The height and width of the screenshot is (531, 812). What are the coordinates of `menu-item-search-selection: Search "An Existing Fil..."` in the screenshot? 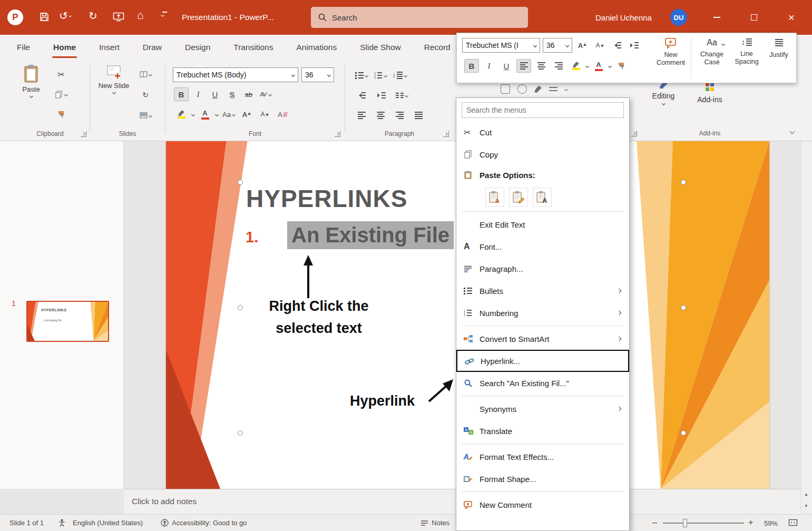 It's located at (543, 383).